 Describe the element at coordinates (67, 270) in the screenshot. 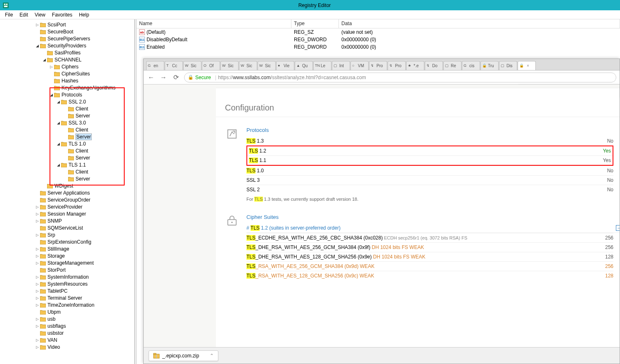

I see `tree-node: StorPort` at that location.